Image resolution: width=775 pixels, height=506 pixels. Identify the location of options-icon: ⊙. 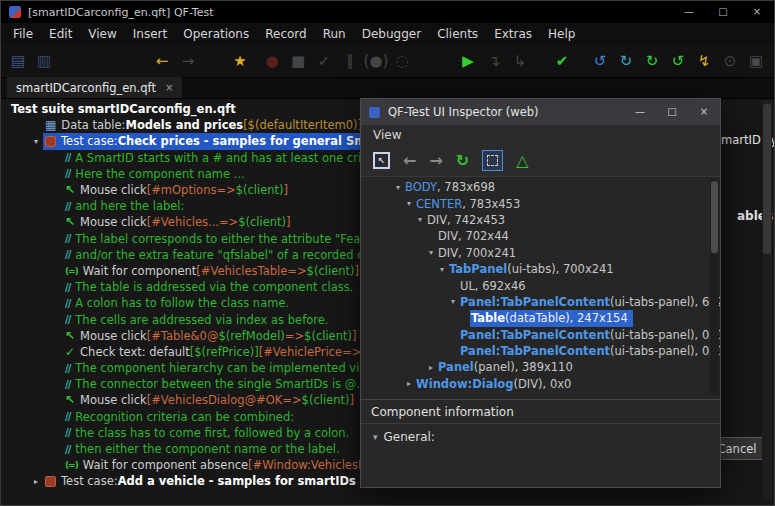
(730, 61).